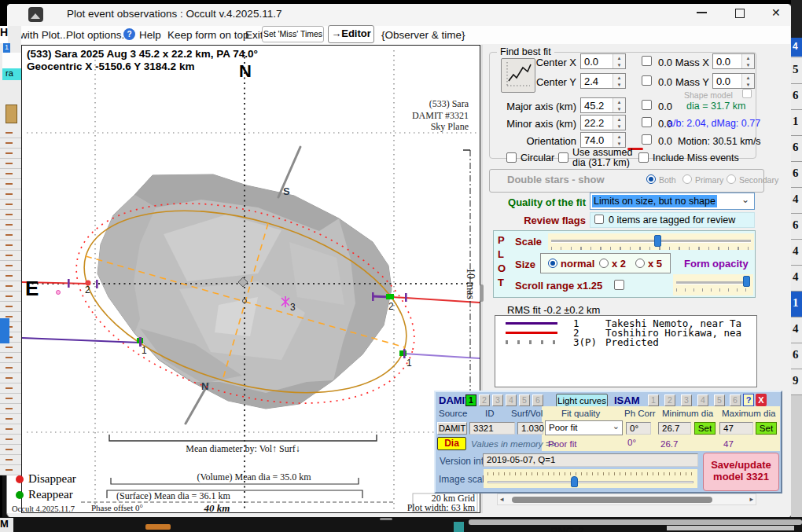 The width and height of the screenshot is (802, 532). I want to click on menu-exit: Exit, so click(255, 35).